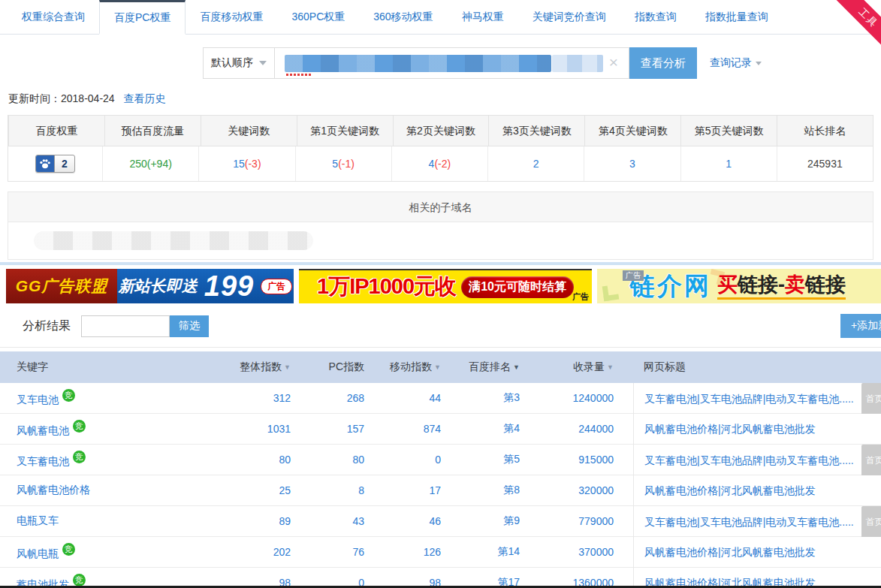  I want to click on tab: 关键词竞价查询, so click(569, 17).